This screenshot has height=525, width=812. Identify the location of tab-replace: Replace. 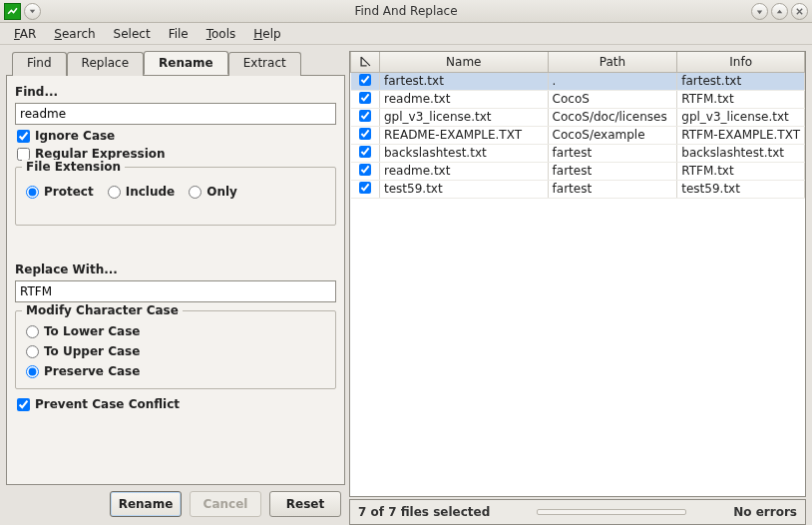
(106, 64).